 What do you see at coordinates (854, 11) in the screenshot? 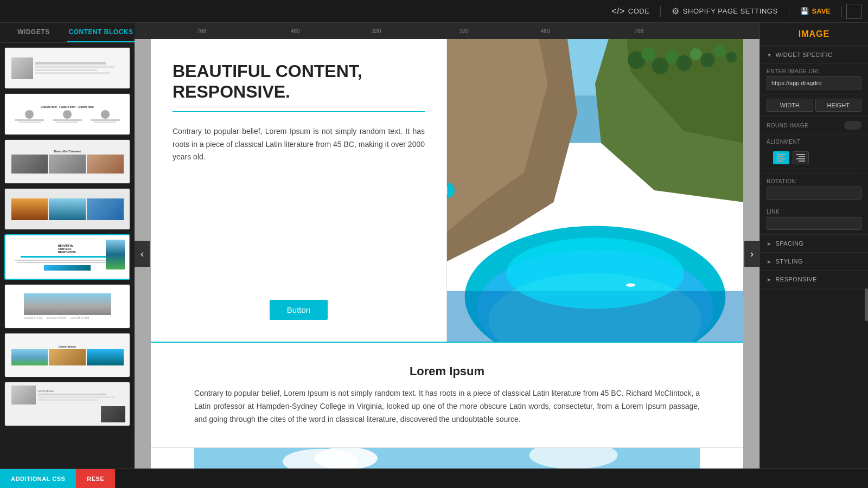
I see `expand-button` at bounding box center [854, 11].